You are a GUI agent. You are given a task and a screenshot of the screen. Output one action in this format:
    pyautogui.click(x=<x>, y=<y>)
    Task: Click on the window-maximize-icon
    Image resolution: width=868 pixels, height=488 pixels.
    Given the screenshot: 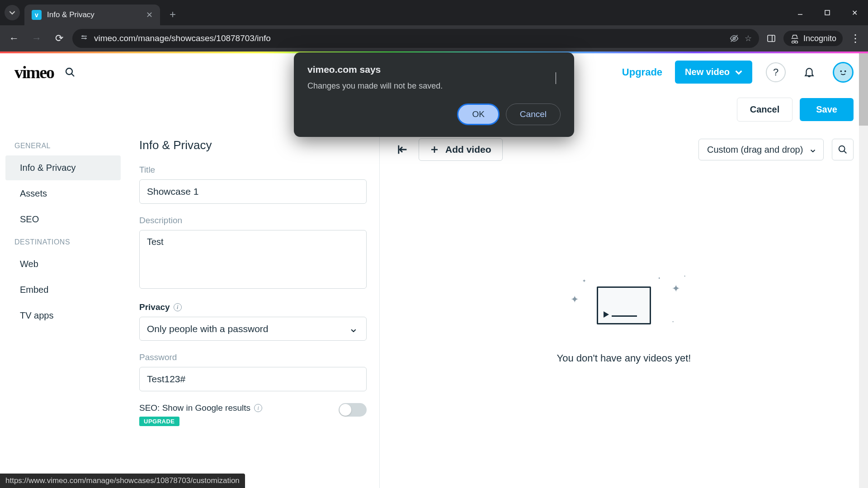 What is the action you would take?
    pyautogui.click(x=827, y=13)
    